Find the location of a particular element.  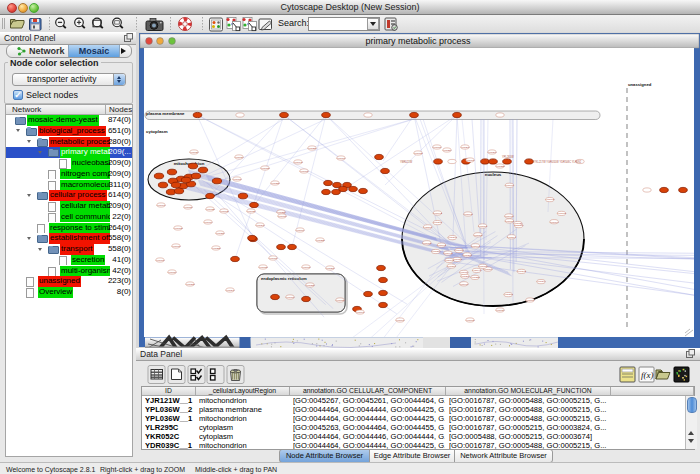

svg-text: YMR010 is located at coordinates (176, 246).